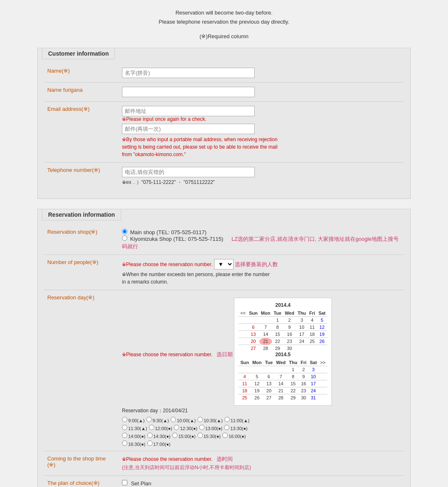 The width and height of the screenshot is (448, 487). I want to click on day-label: Reservation day(※), so click(81, 371).